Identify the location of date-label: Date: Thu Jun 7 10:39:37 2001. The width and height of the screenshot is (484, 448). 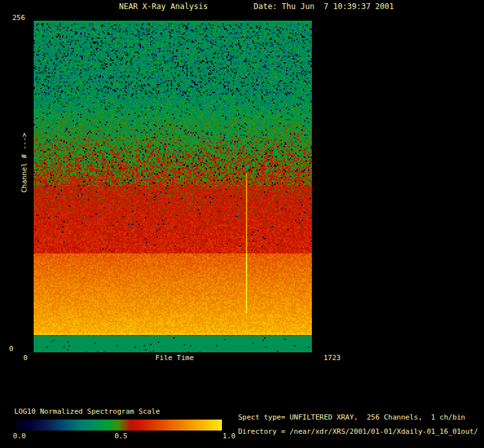
(324, 6).